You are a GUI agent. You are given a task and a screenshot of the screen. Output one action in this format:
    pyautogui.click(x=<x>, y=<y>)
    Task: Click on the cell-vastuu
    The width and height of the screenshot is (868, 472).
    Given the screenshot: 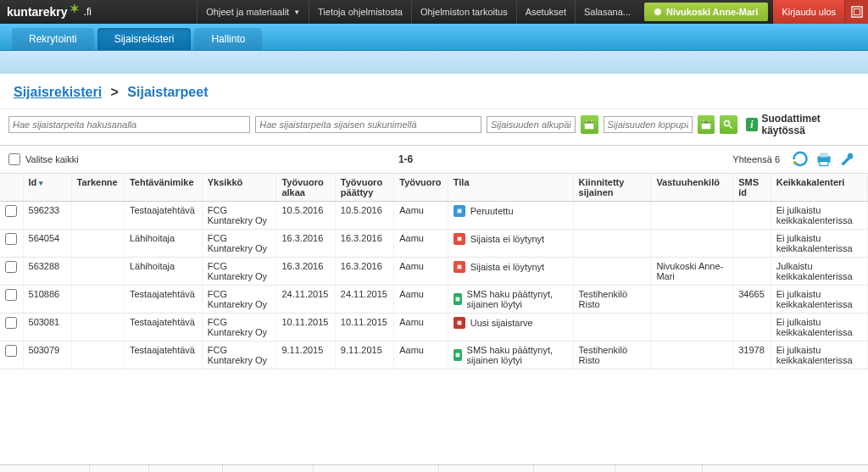 What is the action you would take?
    pyautogui.click(x=692, y=215)
    